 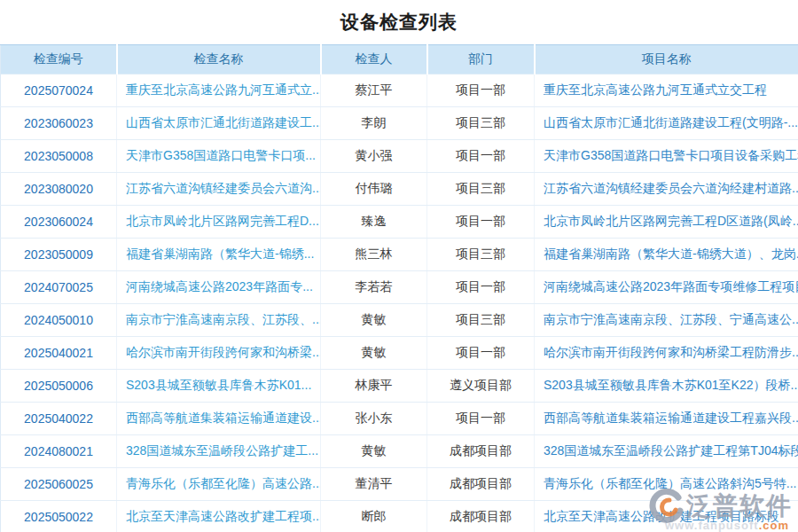 What do you see at coordinates (670, 286) in the screenshot?
I see `project-name-link: 河南绕城高速公路2023年路面专项维修工程项目` at bounding box center [670, 286].